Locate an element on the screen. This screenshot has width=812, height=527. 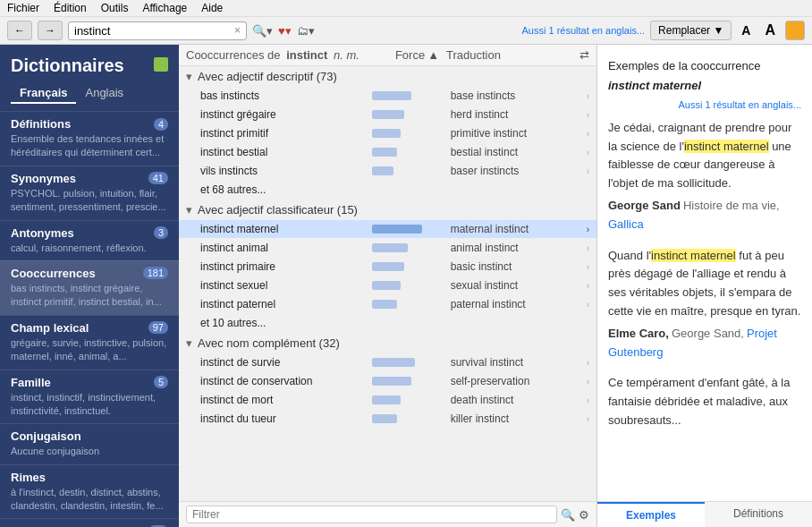
right-panel-title: Exemples de la cooccurrence instinct mat… is located at coordinates (705, 75).